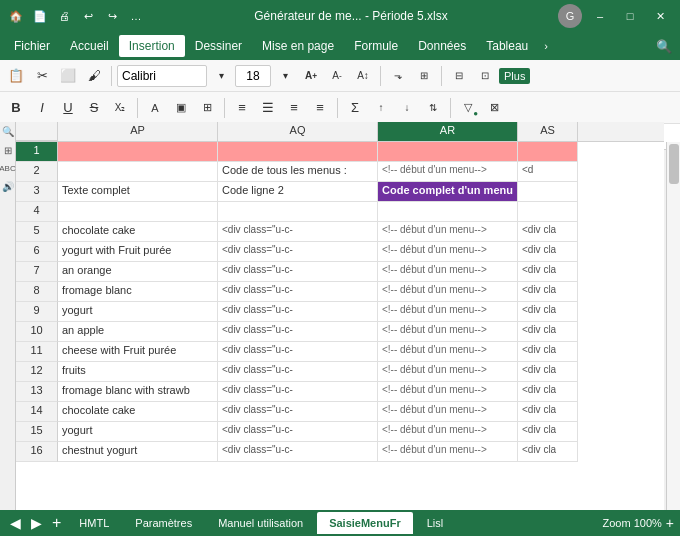 The image size is (680, 536). I want to click on plus-button: Plus, so click(514, 76).